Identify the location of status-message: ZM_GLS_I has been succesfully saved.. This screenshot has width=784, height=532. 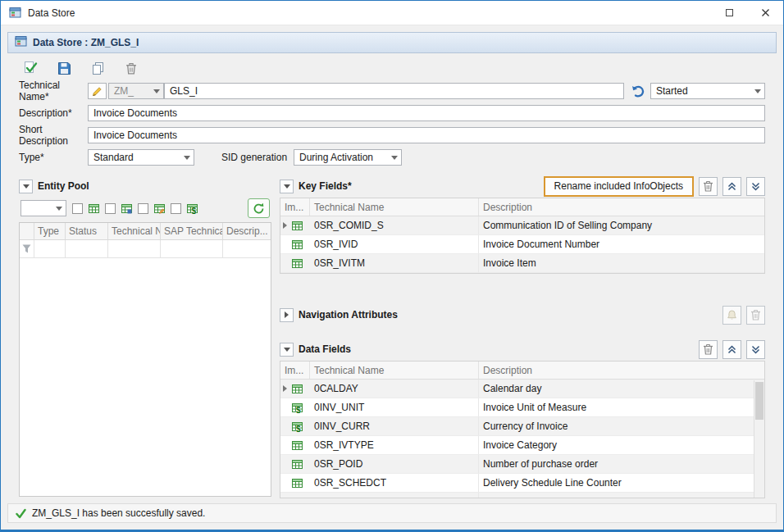
(118, 513).